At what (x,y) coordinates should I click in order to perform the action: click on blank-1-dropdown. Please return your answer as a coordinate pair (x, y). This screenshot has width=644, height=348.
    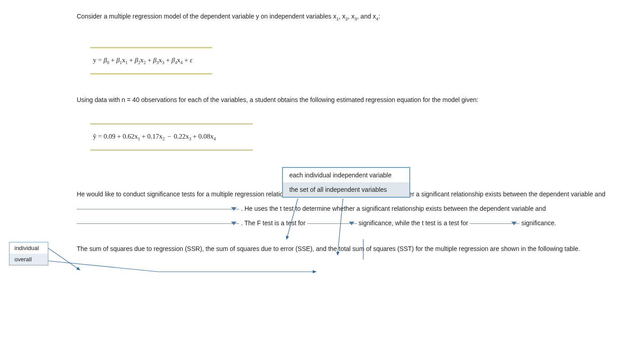
    Looking at the image, I should click on (158, 205).